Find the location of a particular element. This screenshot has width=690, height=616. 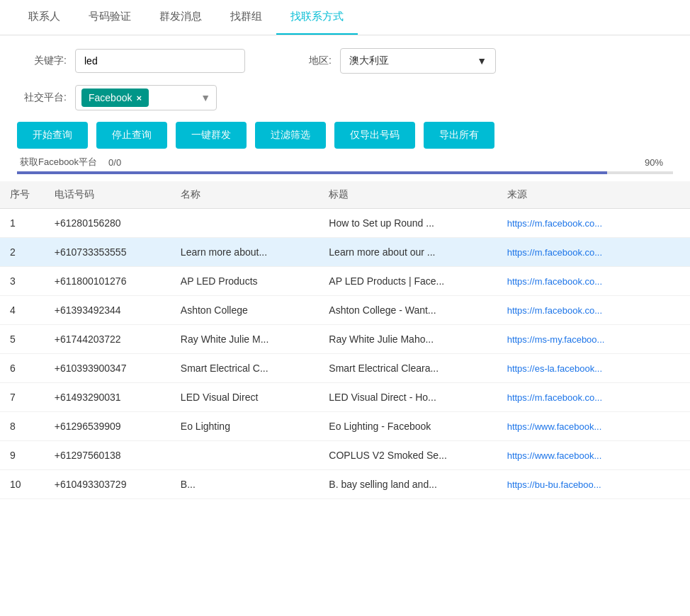

table-header-row: 序号 电话号码 名称 标题 来源 is located at coordinates (345, 195).